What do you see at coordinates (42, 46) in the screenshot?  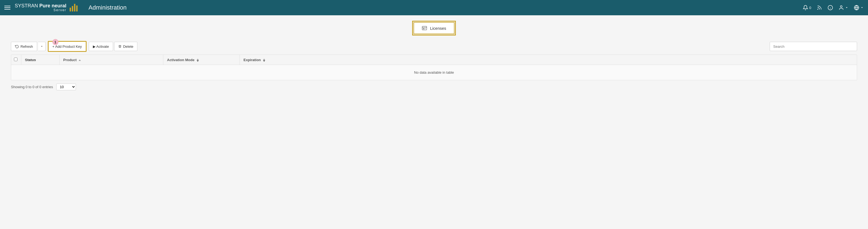 I see `refresh-dropdown-button` at bounding box center [42, 46].